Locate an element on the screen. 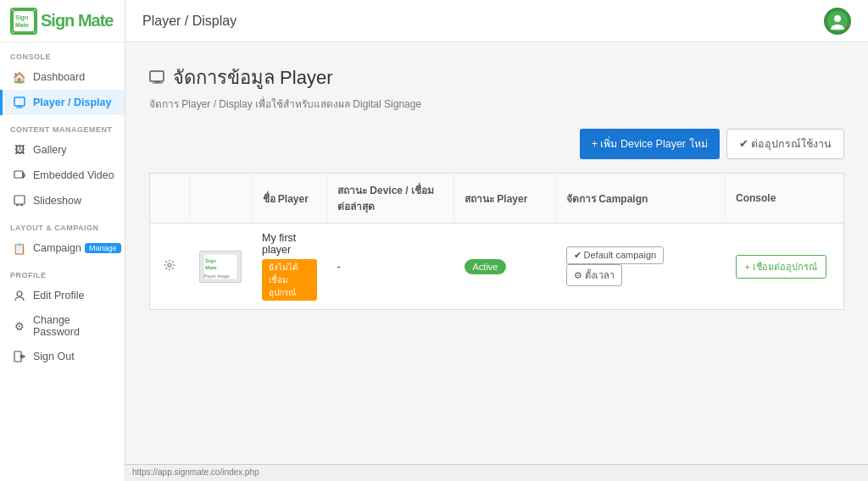 Image resolution: width=868 pixels, height=481 pixels. topbar: Player / Display is located at coordinates (497, 21).